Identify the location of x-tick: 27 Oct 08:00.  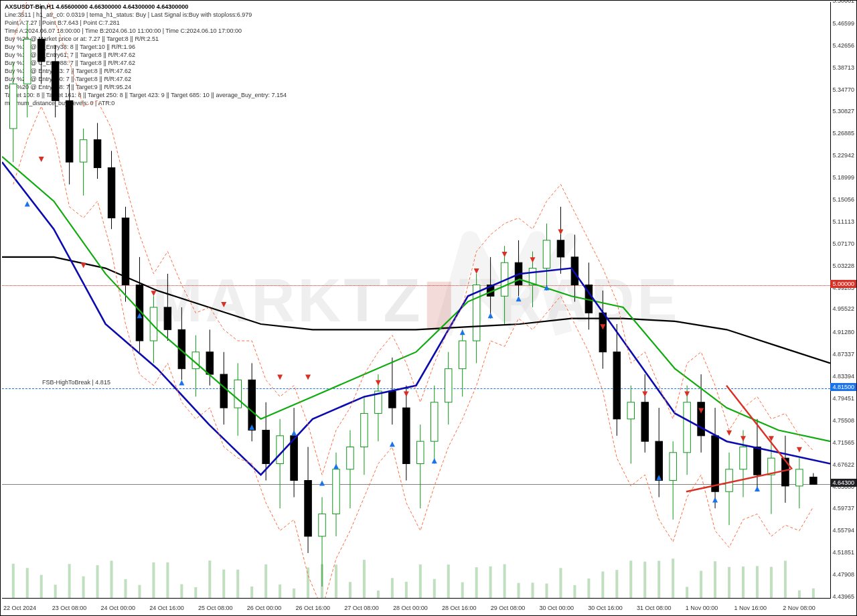
(362, 608).